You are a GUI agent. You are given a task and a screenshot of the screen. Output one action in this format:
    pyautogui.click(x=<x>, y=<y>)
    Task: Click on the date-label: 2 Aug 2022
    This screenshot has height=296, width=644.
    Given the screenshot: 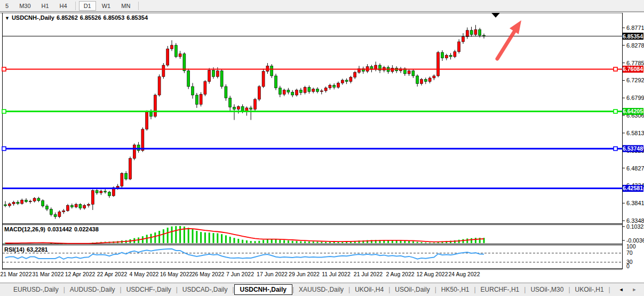 What is the action you would take?
    pyautogui.click(x=400, y=274)
    